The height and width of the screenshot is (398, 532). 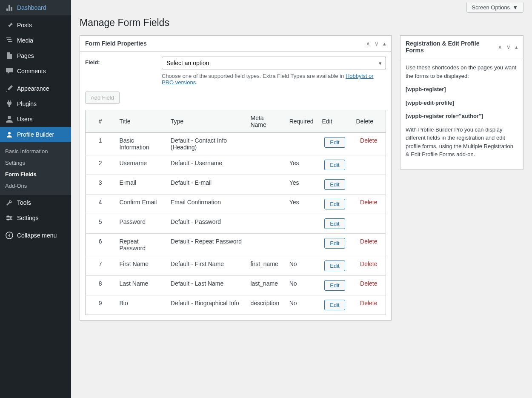 What do you see at coordinates (9, 71) in the screenshot?
I see `comment-icon` at bounding box center [9, 71].